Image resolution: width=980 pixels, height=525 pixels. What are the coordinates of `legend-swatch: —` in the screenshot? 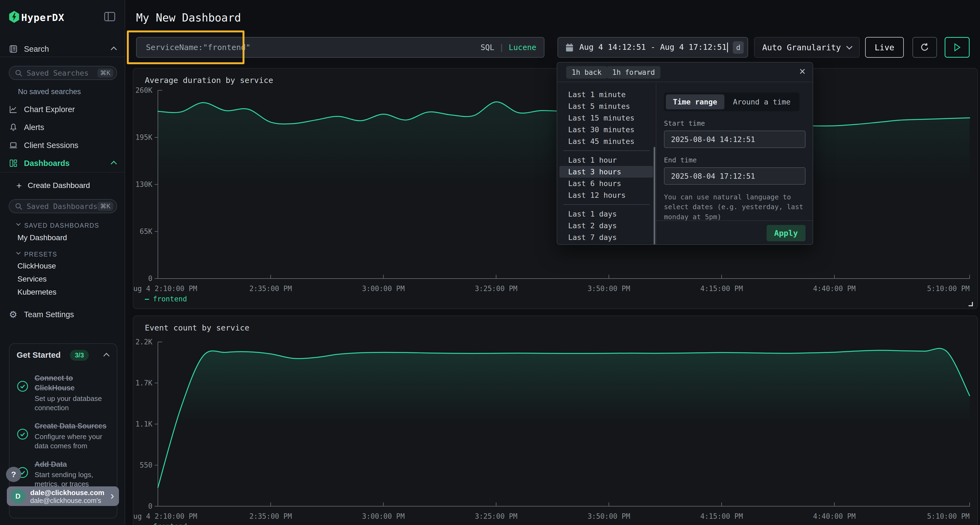 It's located at (147, 299).